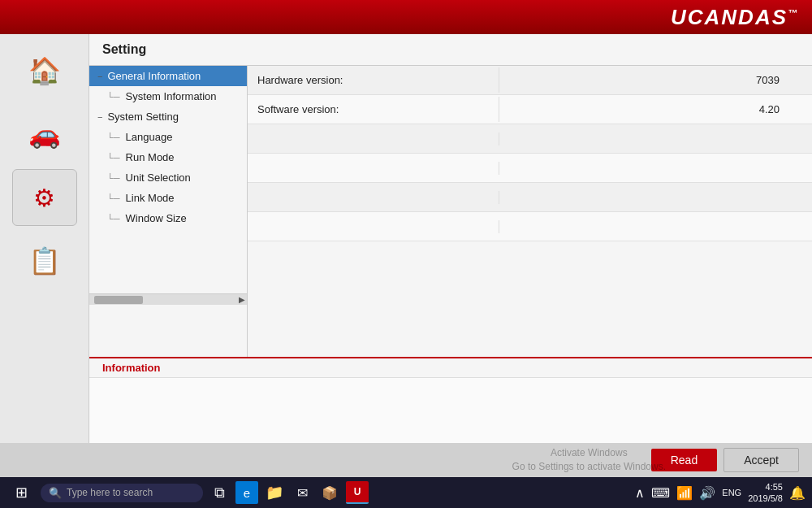  What do you see at coordinates (45, 71) in the screenshot?
I see `sidebar-item-home: 🏠` at bounding box center [45, 71].